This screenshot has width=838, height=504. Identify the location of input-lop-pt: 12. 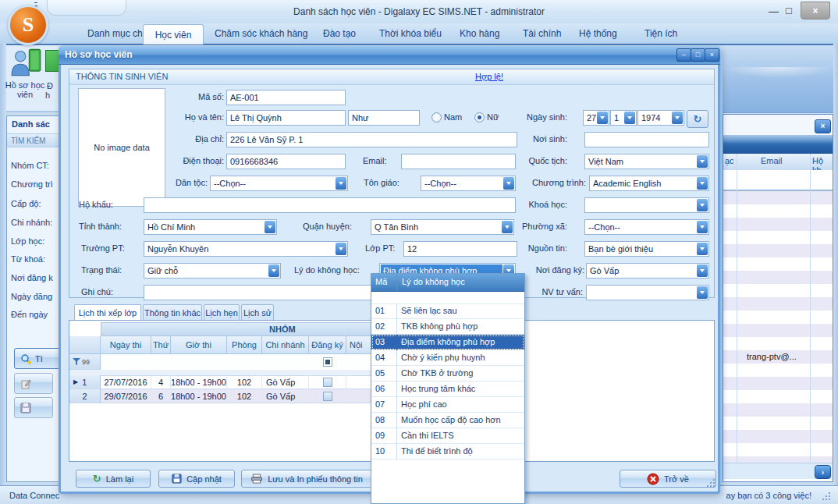
(460, 249).